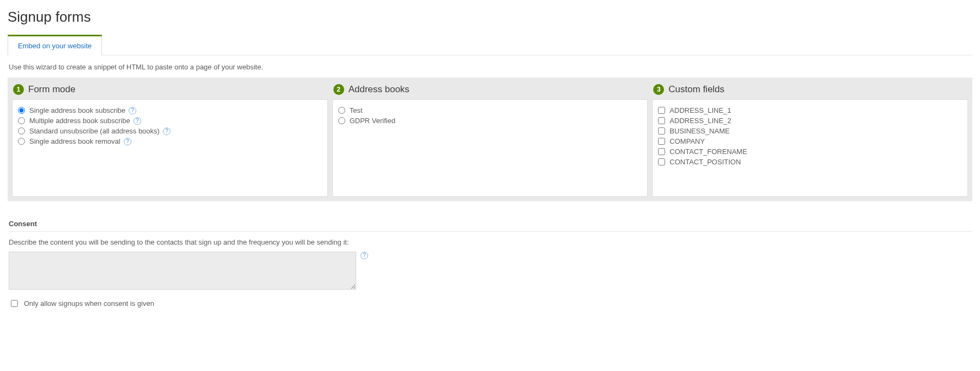 The width and height of the screenshot is (980, 371). I want to click on col-header: 2 Address books, so click(490, 91).